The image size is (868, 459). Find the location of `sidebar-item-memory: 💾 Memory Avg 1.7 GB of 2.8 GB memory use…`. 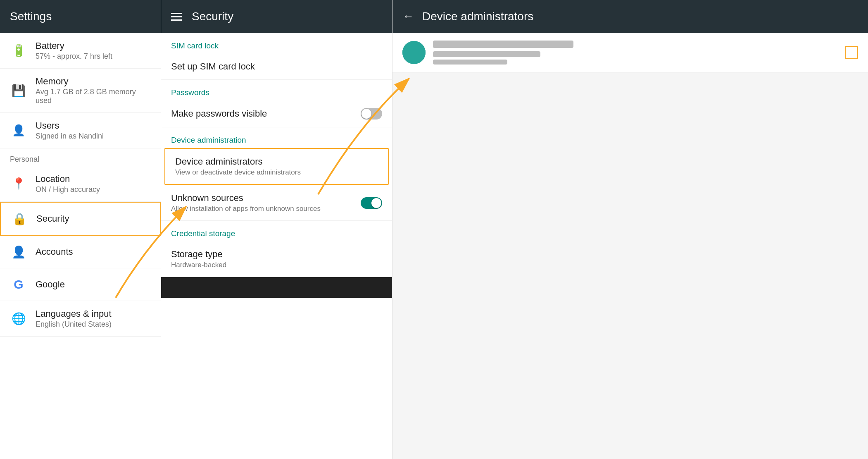

sidebar-item-memory: 💾 Memory Avg 1.7 GB of 2.8 GB memory use… is located at coordinates (80, 91).